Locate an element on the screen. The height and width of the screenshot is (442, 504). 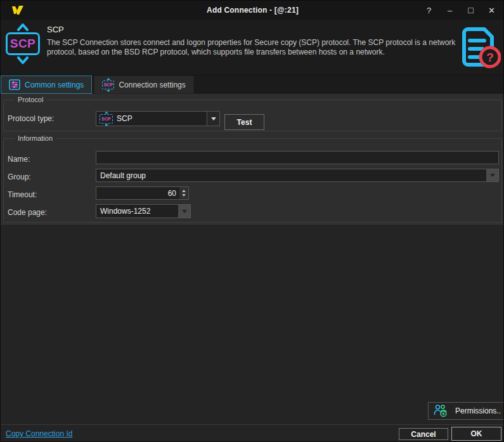
scp-protocol-badge: SCP is located at coordinates (23, 44).